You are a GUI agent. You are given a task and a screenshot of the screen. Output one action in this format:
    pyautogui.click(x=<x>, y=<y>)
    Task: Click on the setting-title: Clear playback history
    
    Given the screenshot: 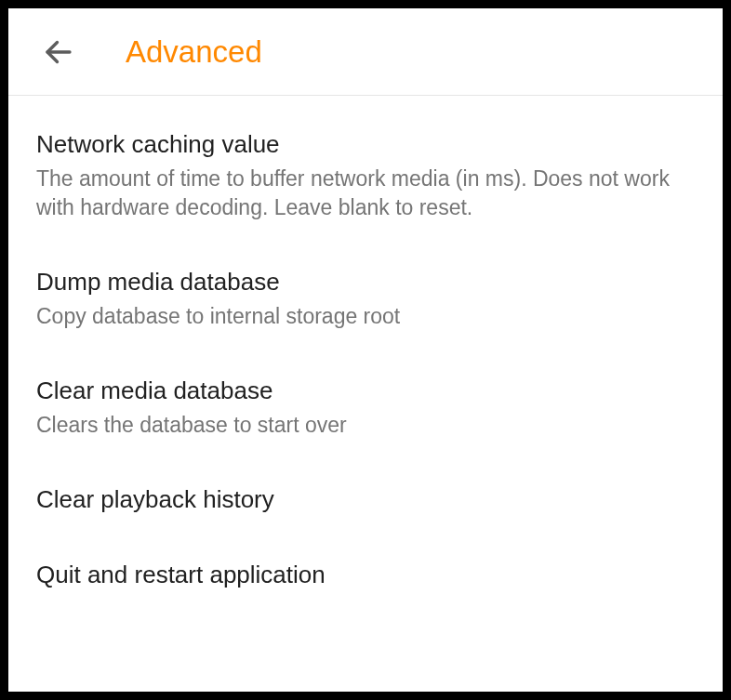 What is the action you would take?
    pyautogui.click(x=366, y=500)
    